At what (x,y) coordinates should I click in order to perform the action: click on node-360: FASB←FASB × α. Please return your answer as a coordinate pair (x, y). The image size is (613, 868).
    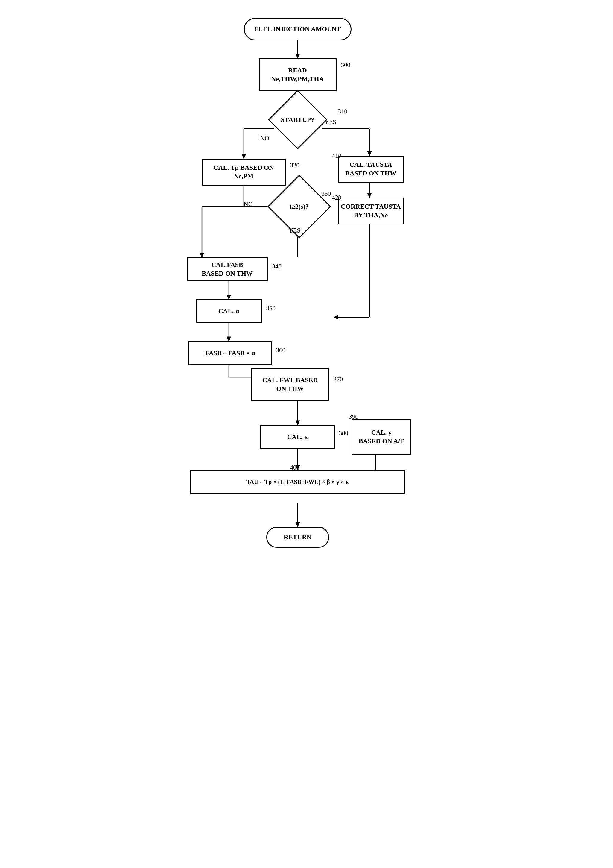
    Looking at the image, I should click on (231, 353).